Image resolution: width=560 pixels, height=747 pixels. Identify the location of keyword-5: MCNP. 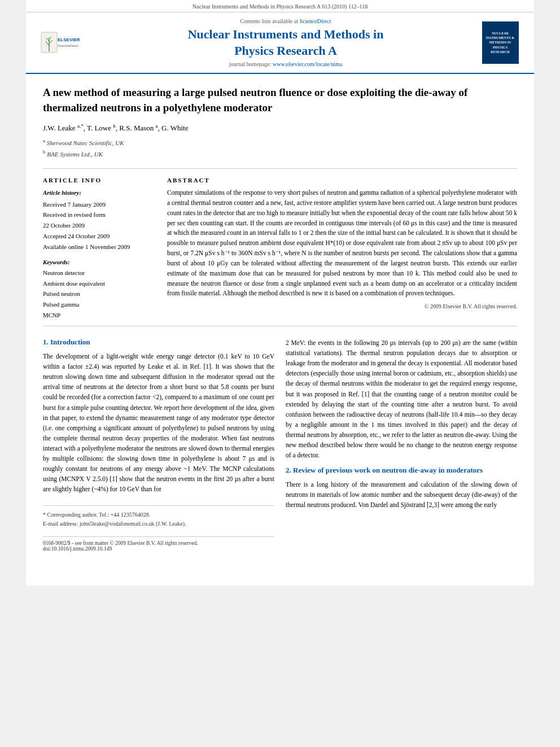
(99, 315).